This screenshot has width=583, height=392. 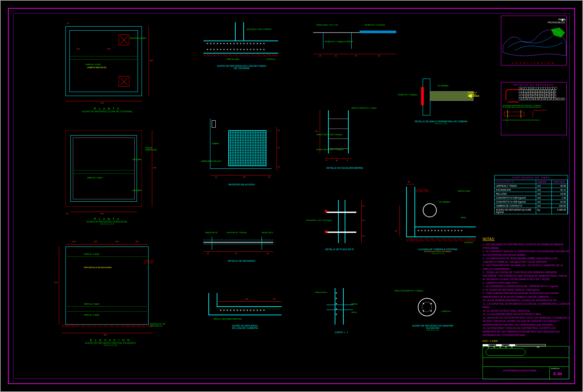 I want to click on elevacion: 100 100 100 100 VARS No. 3 @15 VER DETAL…, so click(x=110, y=296).